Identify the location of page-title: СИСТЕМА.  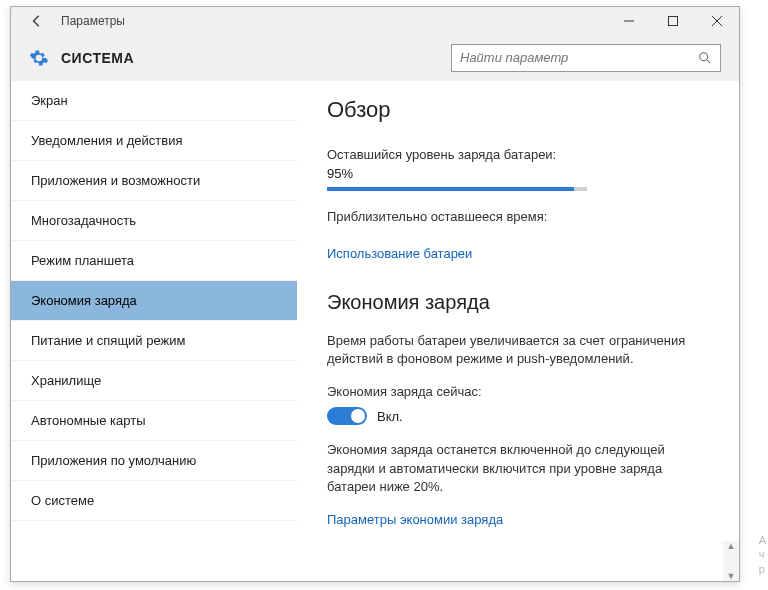
(256, 58).